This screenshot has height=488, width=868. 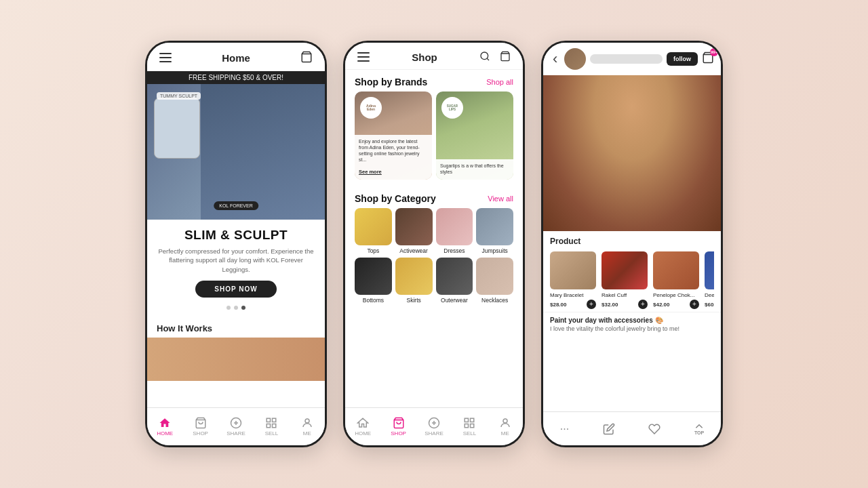 What do you see at coordinates (505, 427) in the screenshot?
I see `shop-nav-me: ME` at bounding box center [505, 427].